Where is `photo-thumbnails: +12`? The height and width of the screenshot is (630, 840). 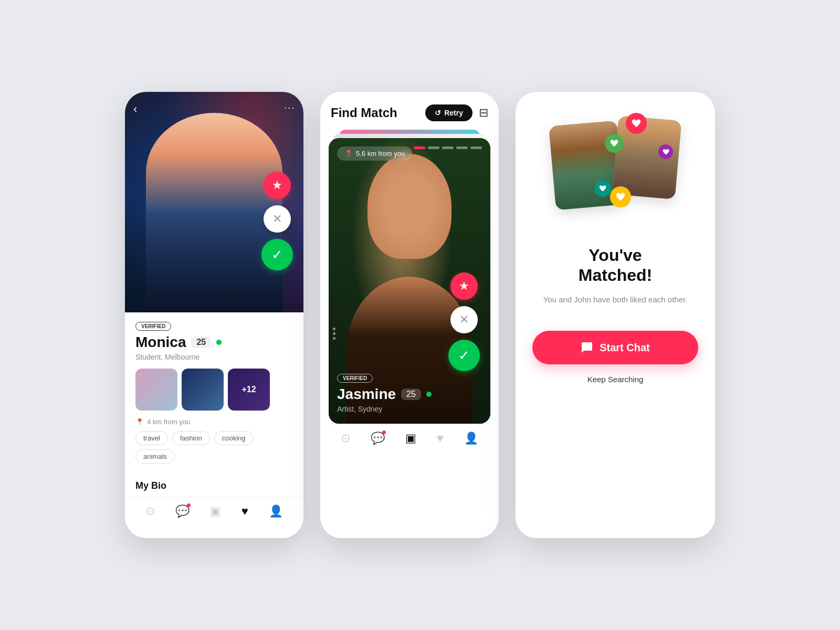 photo-thumbnails: +12 is located at coordinates (214, 390).